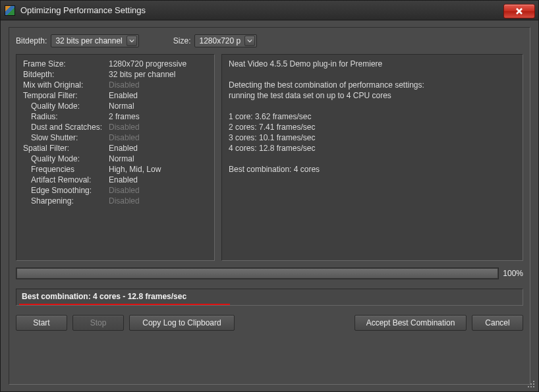 This screenshot has height=392, width=539. I want to click on settings-row: FrequenciesHigh, Mid, Low, so click(115, 169).